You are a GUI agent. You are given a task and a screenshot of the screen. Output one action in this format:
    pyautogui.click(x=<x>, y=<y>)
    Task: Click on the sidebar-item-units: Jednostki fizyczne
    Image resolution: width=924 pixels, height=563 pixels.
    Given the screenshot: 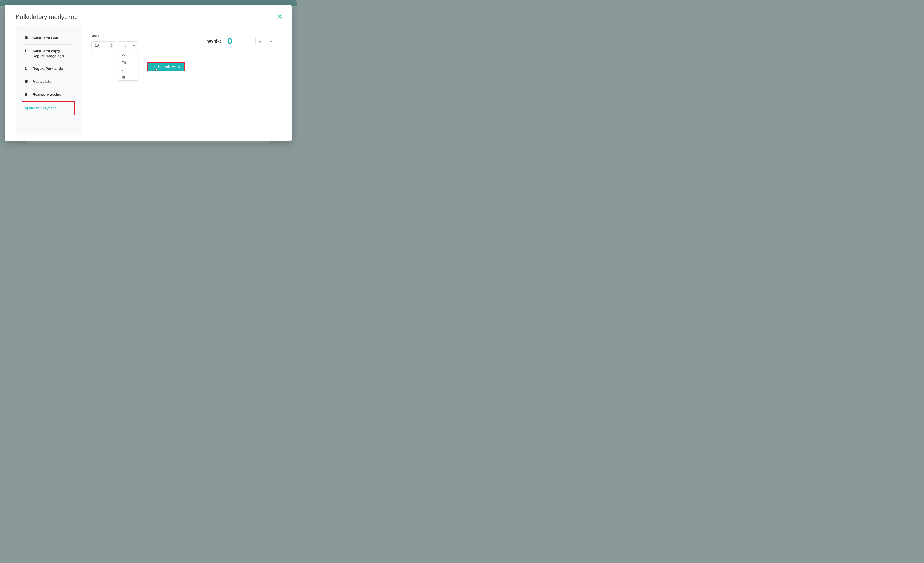 What is the action you would take?
    pyautogui.click(x=48, y=108)
    